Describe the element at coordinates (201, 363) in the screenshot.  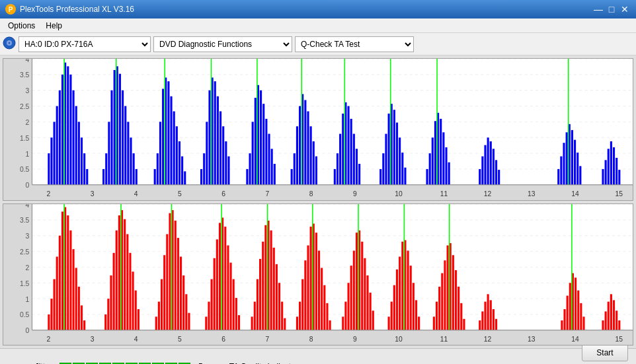
I see `jitter-value: 5` at that location.